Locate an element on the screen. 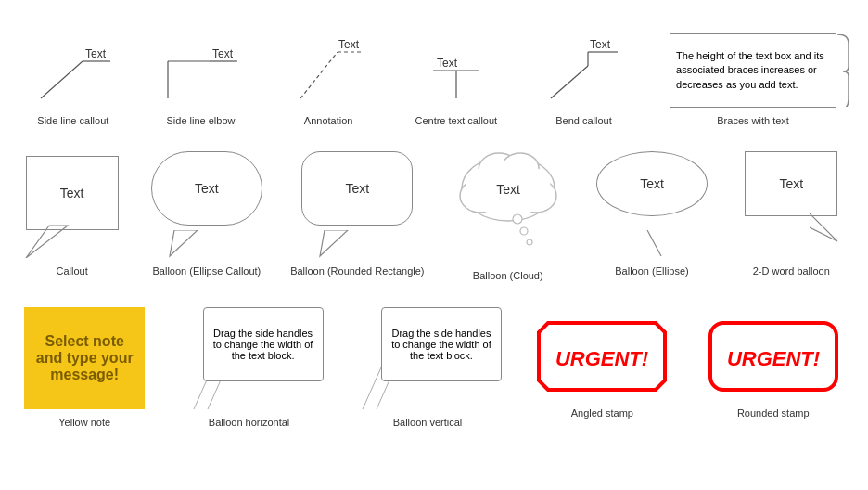  balloon-ellipse-text: Text is located at coordinates (652, 184).